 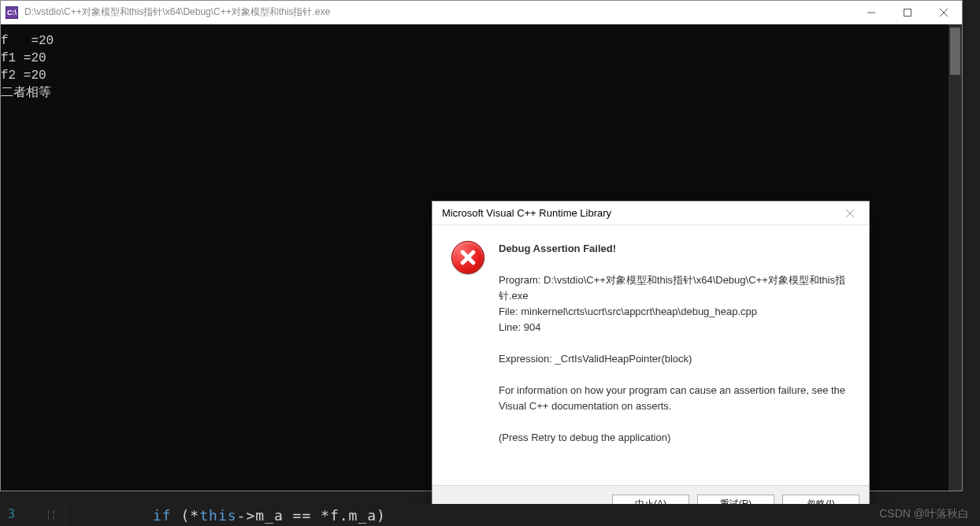 What do you see at coordinates (481, 93) in the screenshot?
I see `console-line: 二者相等` at bounding box center [481, 93].